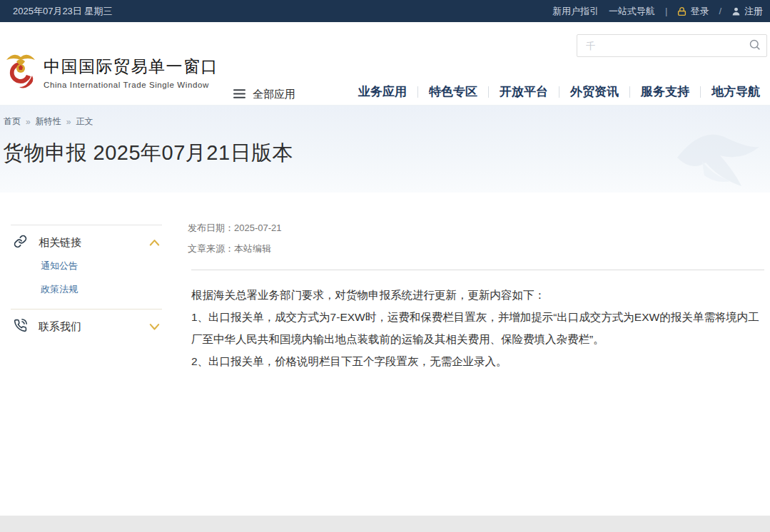 This screenshot has height=532, width=770. What do you see at coordinates (476, 249) in the screenshot?
I see `source-row: 文章来源：本站编辑` at bounding box center [476, 249].